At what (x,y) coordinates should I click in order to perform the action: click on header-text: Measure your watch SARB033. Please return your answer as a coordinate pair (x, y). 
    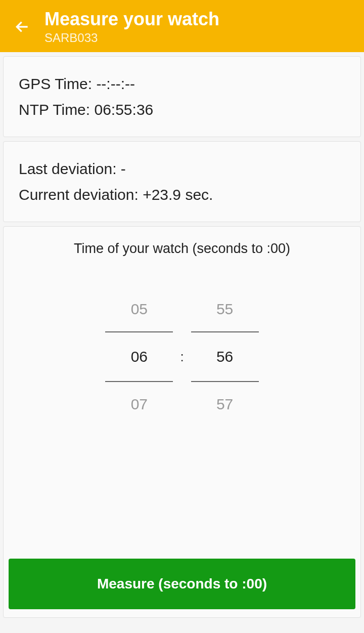
    Looking at the image, I should click on (132, 26).